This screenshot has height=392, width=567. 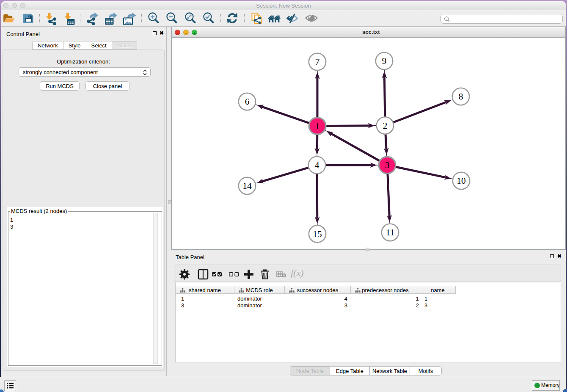 I want to click on svg-text: 7, so click(x=317, y=62).